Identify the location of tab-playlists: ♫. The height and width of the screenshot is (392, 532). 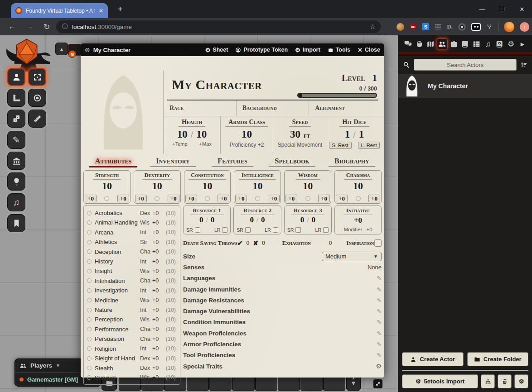
(488, 44).